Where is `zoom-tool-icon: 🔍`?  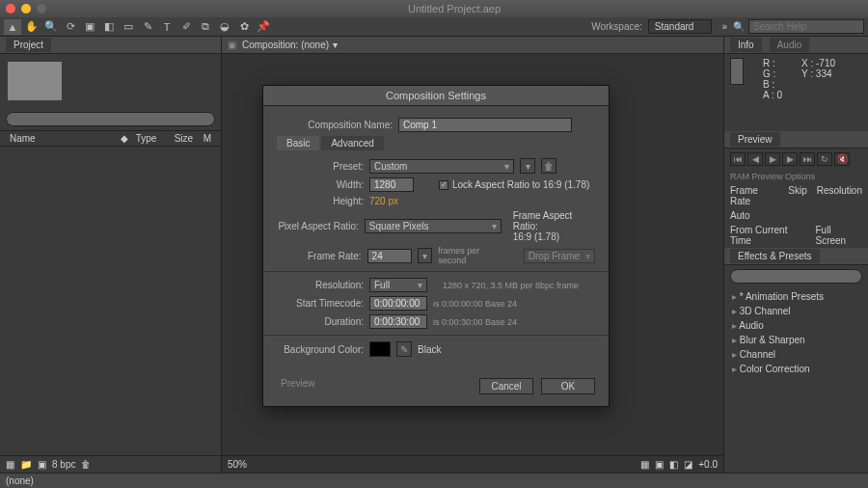
zoom-tool-icon: 🔍 is located at coordinates (51, 27).